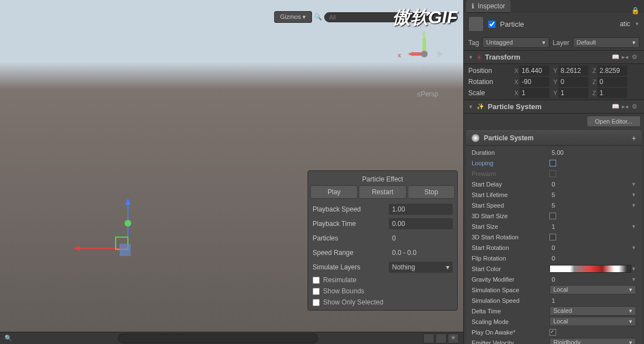  What do you see at coordinates (511, 195) in the screenshot?
I see `start-lifetime-label: Start Lifetime` at bounding box center [511, 195].